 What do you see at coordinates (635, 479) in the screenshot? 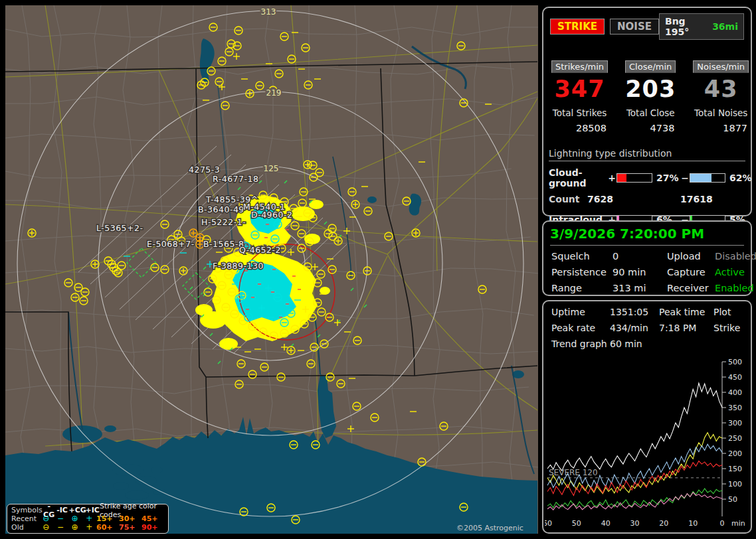
I see `trend-series-red` at bounding box center [635, 479].